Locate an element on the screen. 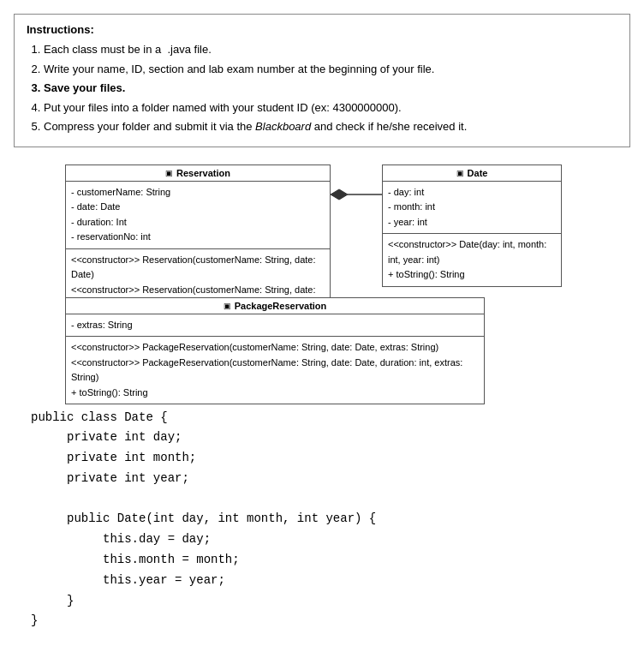 Image resolution: width=644 pixels, height=670 pixels. instruction-item-2: Write your name, ID, section and lab exa… is located at coordinates (331, 69).